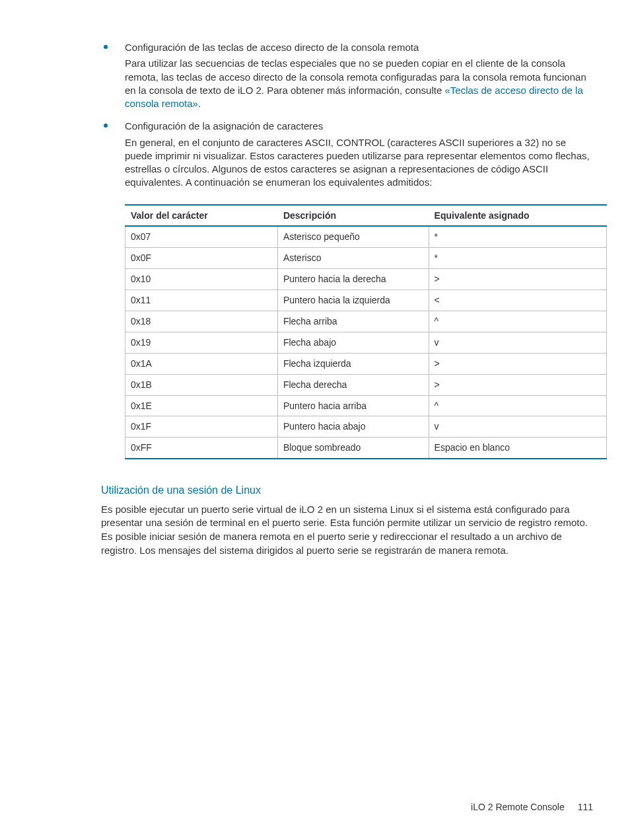 This screenshot has width=630, height=840. I want to click on cell-desc: Puntero hacia arriba, so click(353, 406).